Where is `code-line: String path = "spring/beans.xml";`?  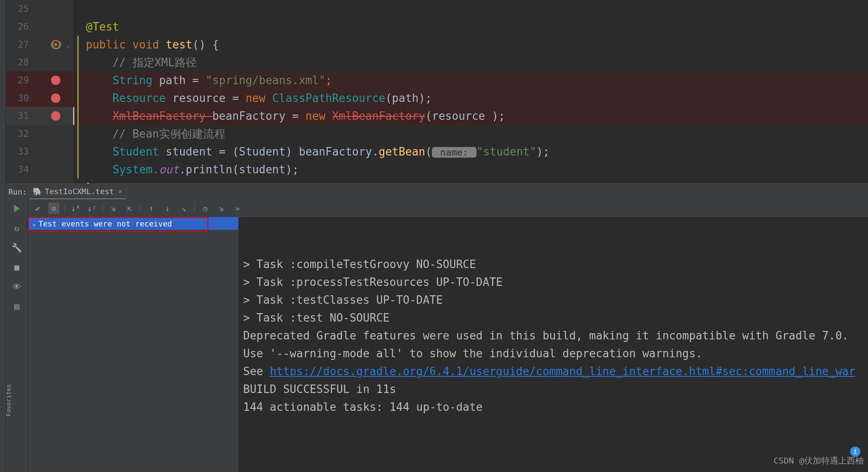 code-line: String path = "spring/beans.xml"; is located at coordinates (471, 80).